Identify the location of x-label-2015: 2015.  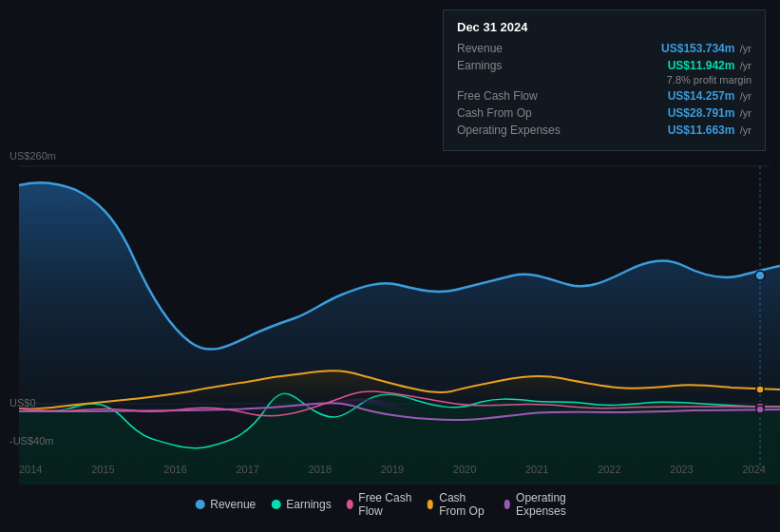
(103, 469).